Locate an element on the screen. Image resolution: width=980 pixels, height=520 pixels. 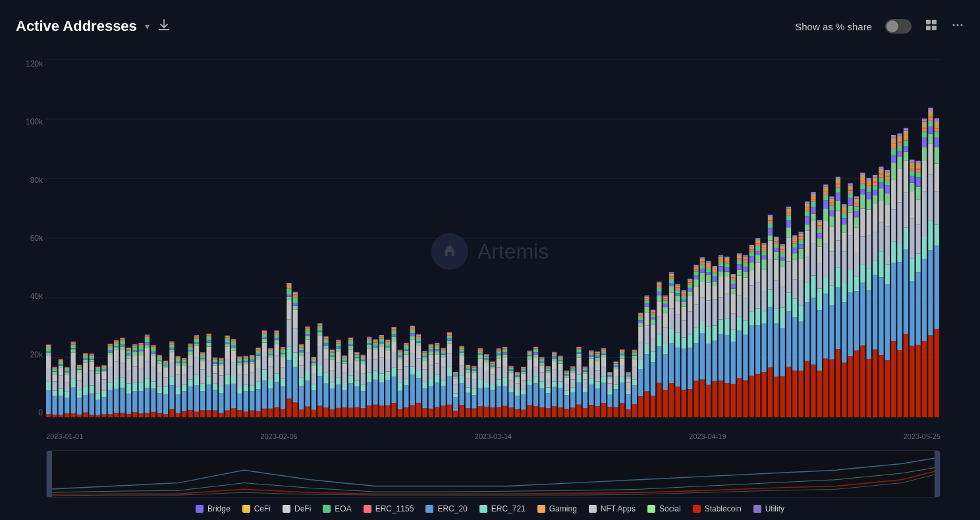
minimap is located at coordinates (493, 474).